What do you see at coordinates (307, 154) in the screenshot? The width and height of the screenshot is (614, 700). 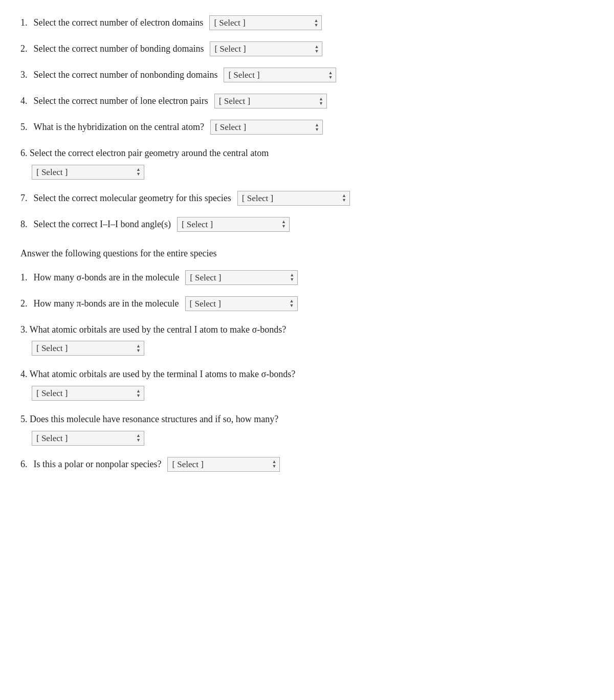 I see `question-label-q6: 6. Select the correct electron pair geom…` at bounding box center [307, 154].